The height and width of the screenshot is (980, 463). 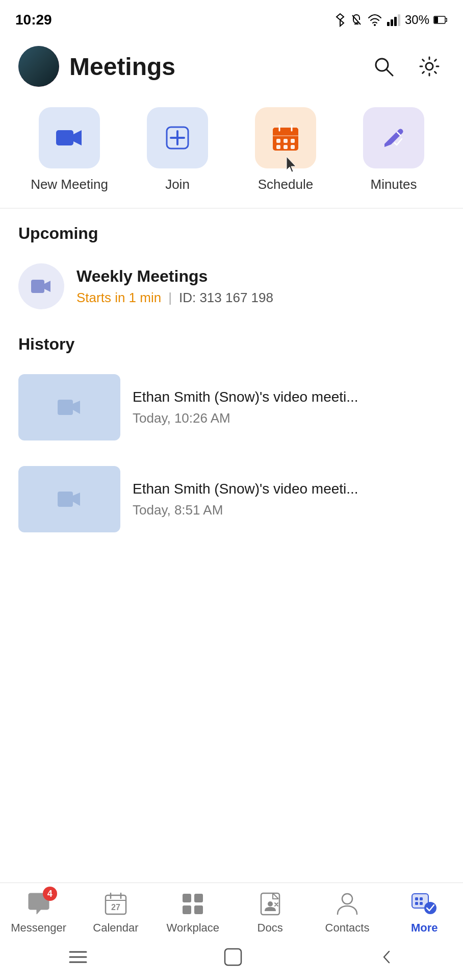 What do you see at coordinates (193, 904) in the screenshot?
I see `grid-icon` at bounding box center [193, 904].